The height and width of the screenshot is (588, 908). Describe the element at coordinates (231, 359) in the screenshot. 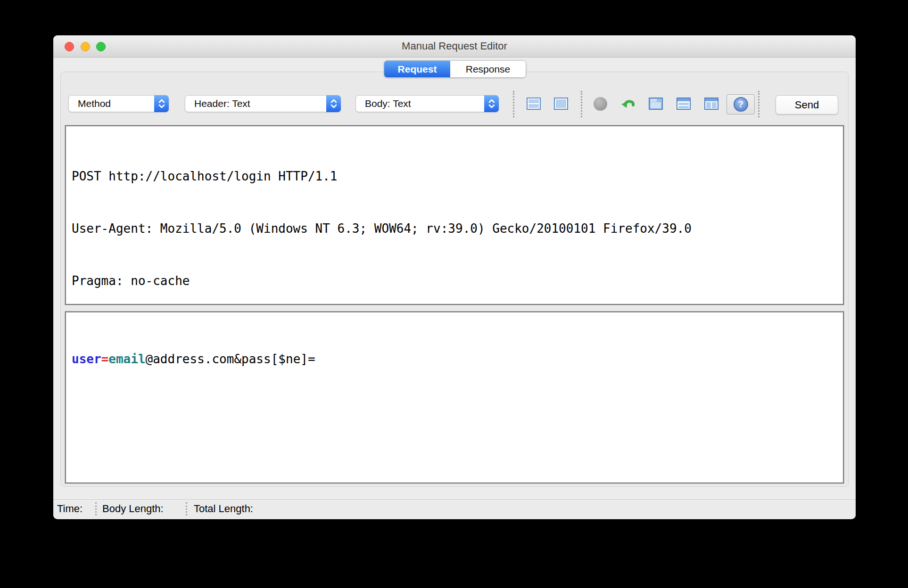

I see `body-rest: @address.com&pass[$ne]=` at that location.